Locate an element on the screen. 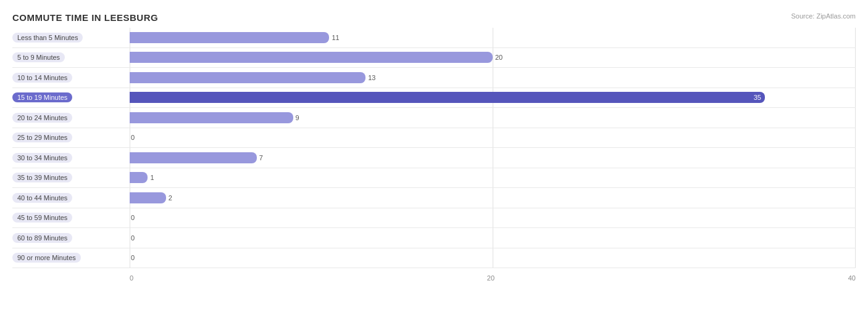 The width and height of the screenshot is (868, 323). bar-label-pill: 5 to 9 Minutes is located at coordinates (38, 57).